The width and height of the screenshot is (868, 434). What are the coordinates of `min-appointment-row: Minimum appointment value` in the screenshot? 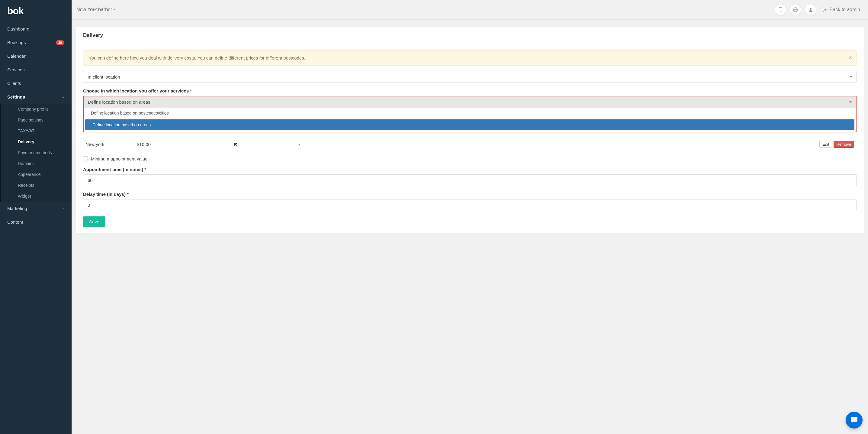 It's located at (470, 159).